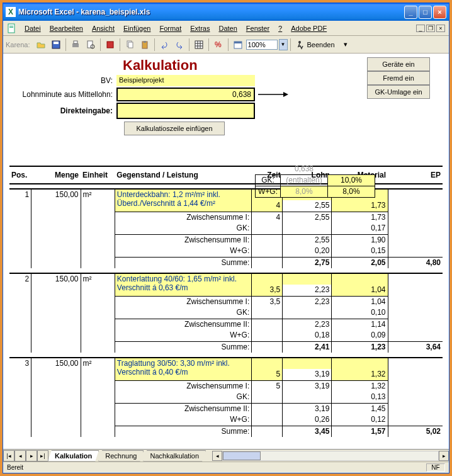  What do you see at coordinates (20, 175) in the screenshot?
I see `th-pos: Pos.` at bounding box center [20, 175].